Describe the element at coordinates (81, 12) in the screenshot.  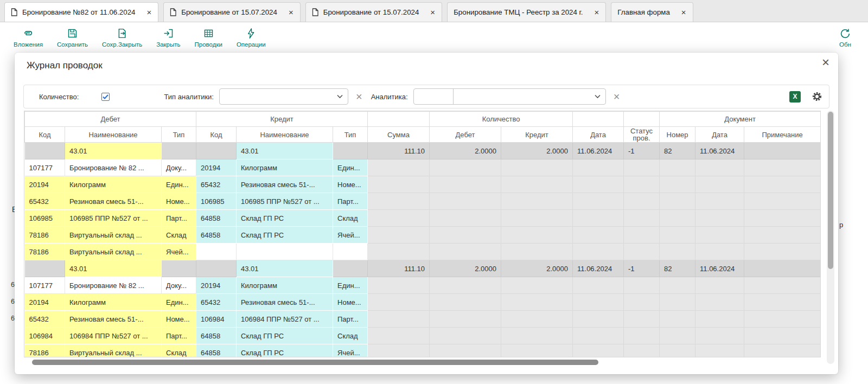
I see `tab: Бронирование №82 от 11.06.2024×` at that location.